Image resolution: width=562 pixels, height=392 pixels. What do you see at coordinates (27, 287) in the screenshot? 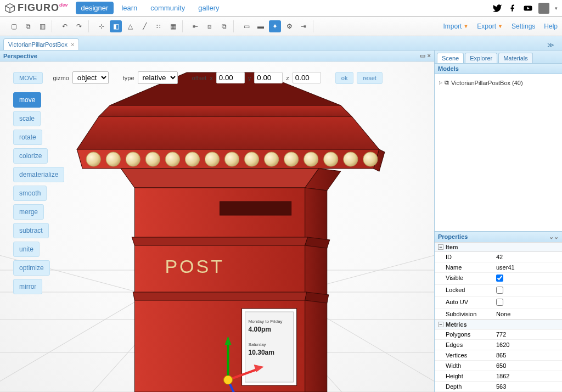
I see `tool-mirror: mirror` at bounding box center [27, 287].